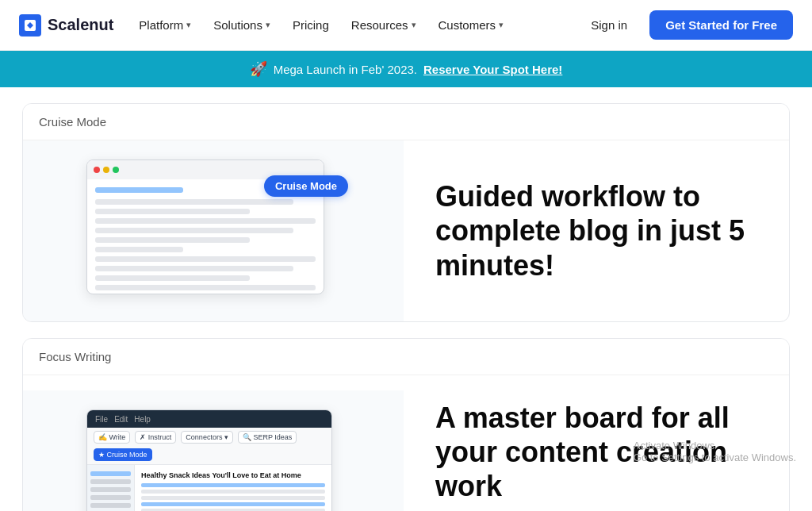  I want to click on focus-writing-text: A master board for all your content crea…, so click(596, 443).